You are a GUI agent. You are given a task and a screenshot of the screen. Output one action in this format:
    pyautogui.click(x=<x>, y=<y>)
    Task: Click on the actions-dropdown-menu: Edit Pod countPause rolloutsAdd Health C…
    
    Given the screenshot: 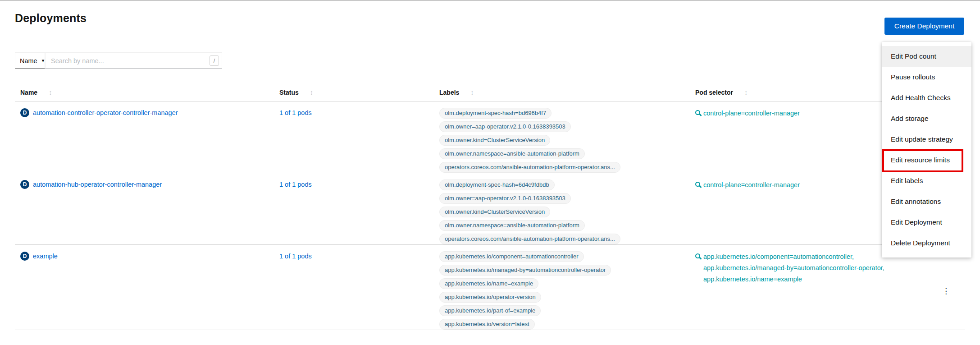 What is the action you would take?
    pyautogui.click(x=926, y=150)
    